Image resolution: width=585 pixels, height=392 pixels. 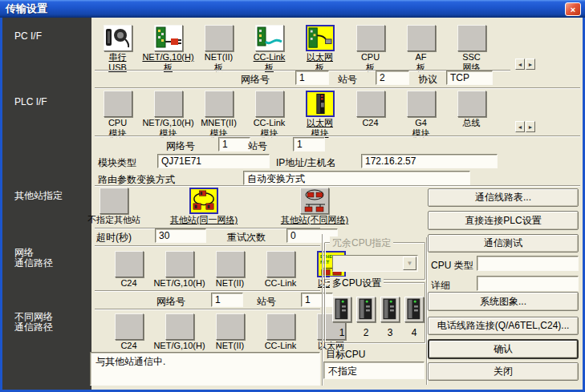 I want to click on network-route-option-cclink: CC-Link, so click(x=281, y=269).